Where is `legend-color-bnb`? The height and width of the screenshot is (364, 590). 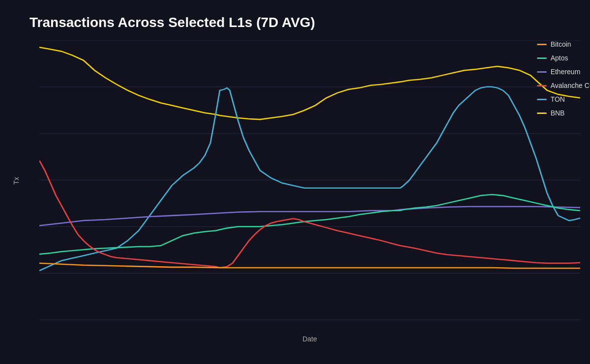 legend-color-bnb is located at coordinates (542, 113).